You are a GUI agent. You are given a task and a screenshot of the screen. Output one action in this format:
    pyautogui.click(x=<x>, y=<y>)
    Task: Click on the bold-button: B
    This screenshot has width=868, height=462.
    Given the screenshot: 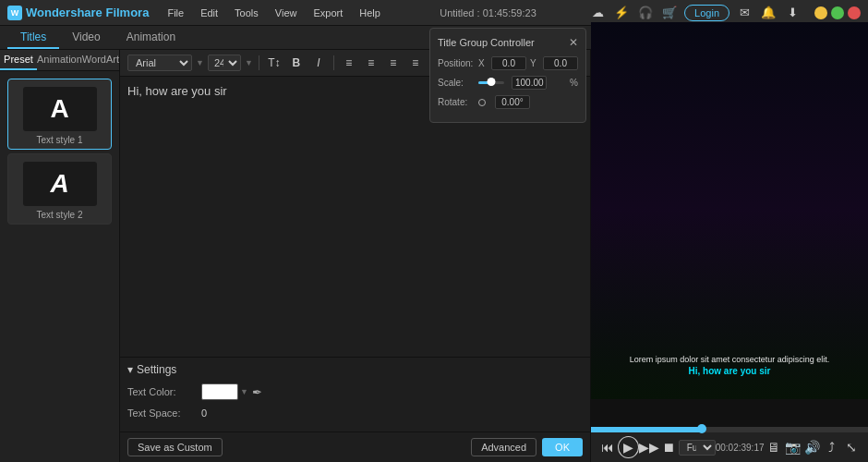 What is the action you would take?
    pyautogui.click(x=296, y=63)
    